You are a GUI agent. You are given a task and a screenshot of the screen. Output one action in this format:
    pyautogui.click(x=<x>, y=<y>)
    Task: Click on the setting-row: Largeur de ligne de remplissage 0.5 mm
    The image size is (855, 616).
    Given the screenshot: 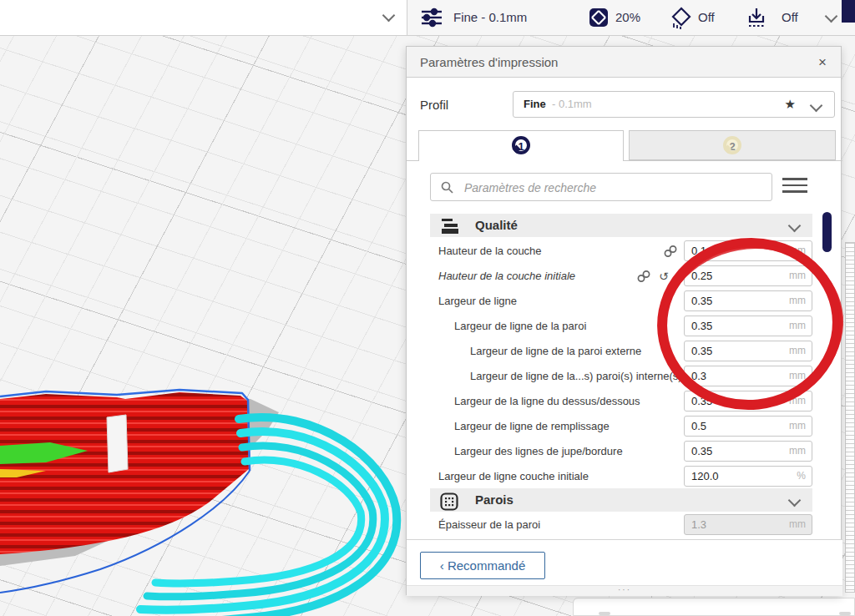 What is the action you would take?
    pyautogui.click(x=621, y=427)
    